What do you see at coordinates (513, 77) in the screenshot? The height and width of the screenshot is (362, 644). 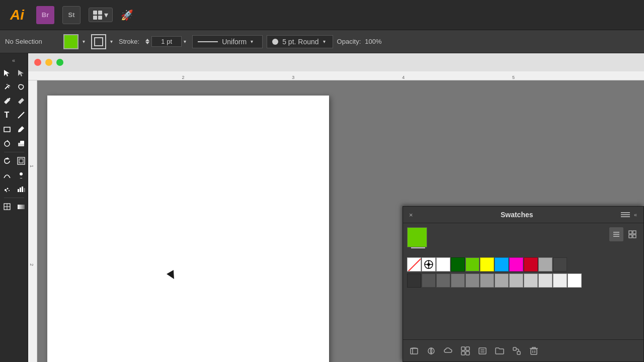 I see `ruler-mark-5: 5` at bounding box center [513, 77].